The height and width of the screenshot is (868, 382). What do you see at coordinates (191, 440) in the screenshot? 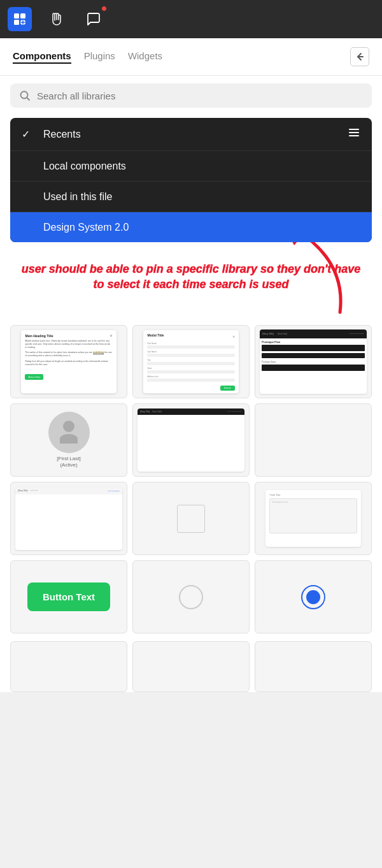
I see `component-card-story2: [Story Title] [View Tabl] Active link/Wi…` at bounding box center [191, 440].